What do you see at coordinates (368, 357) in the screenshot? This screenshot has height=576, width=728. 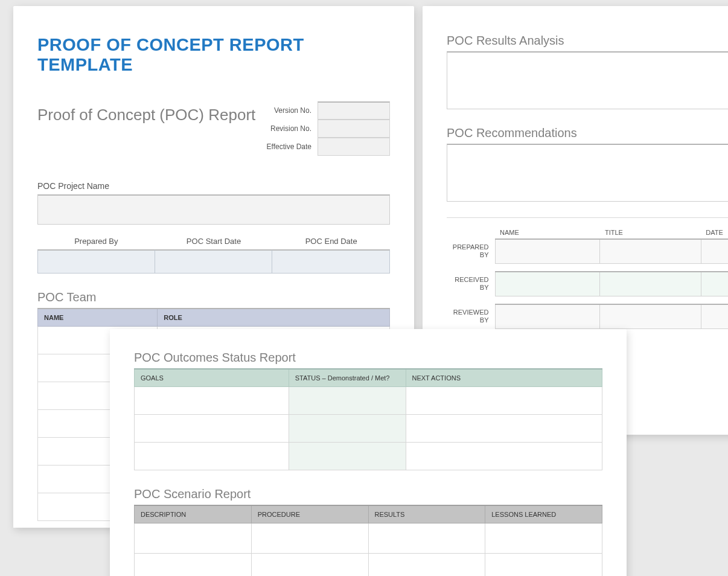 I see `outcomes-title: POC Outcomes Status Report` at bounding box center [368, 357].